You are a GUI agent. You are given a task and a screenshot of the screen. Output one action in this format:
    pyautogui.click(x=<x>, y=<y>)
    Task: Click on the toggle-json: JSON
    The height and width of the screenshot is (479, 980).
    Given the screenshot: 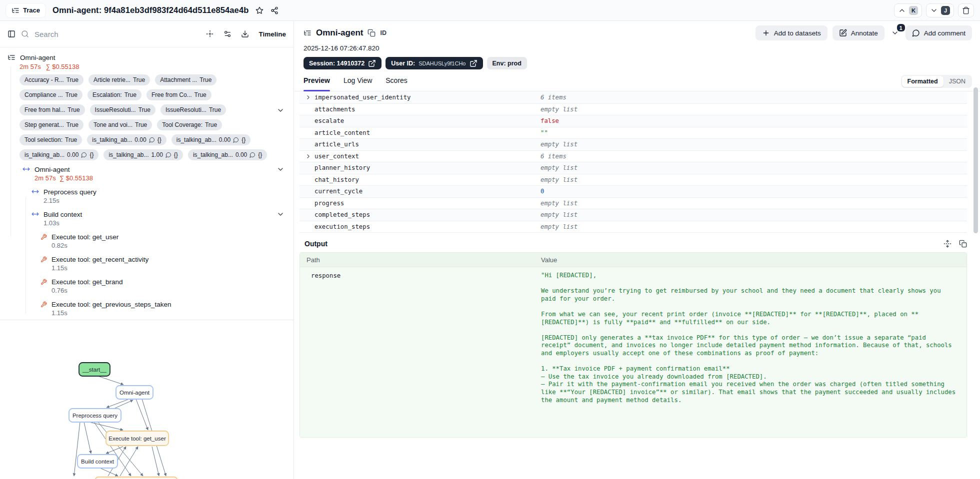 What is the action you would take?
    pyautogui.click(x=957, y=81)
    